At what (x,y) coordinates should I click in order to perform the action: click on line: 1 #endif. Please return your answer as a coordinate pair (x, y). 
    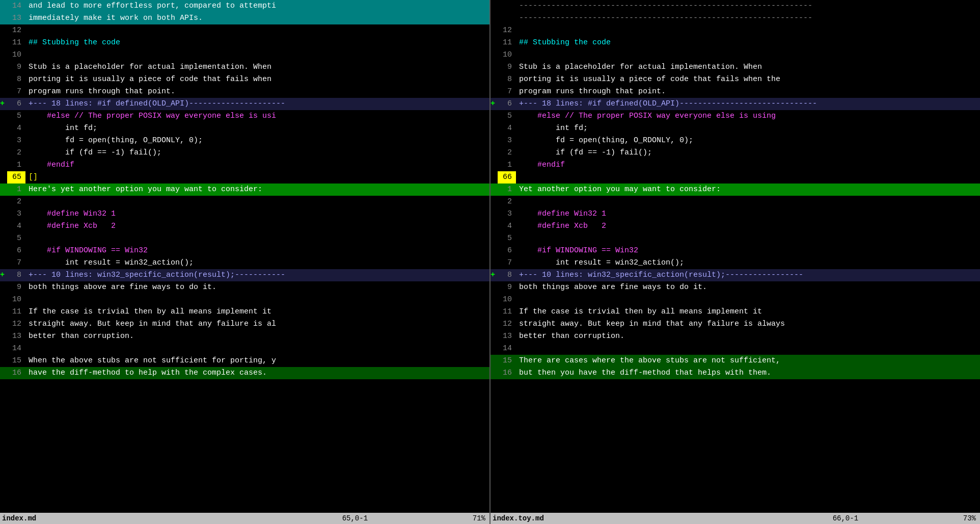
    Looking at the image, I should click on (244, 165).